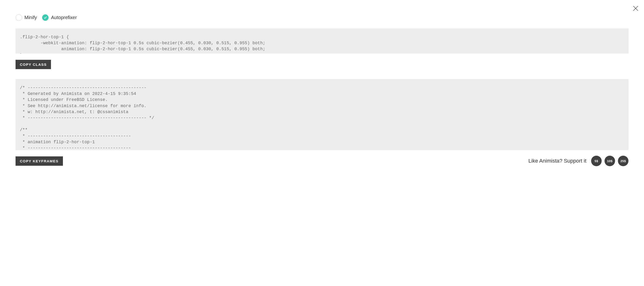 Image resolution: width=644 pixels, height=286 pixels. What do you see at coordinates (596, 161) in the screenshot?
I see `donate-5-button: 5$` at bounding box center [596, 161].